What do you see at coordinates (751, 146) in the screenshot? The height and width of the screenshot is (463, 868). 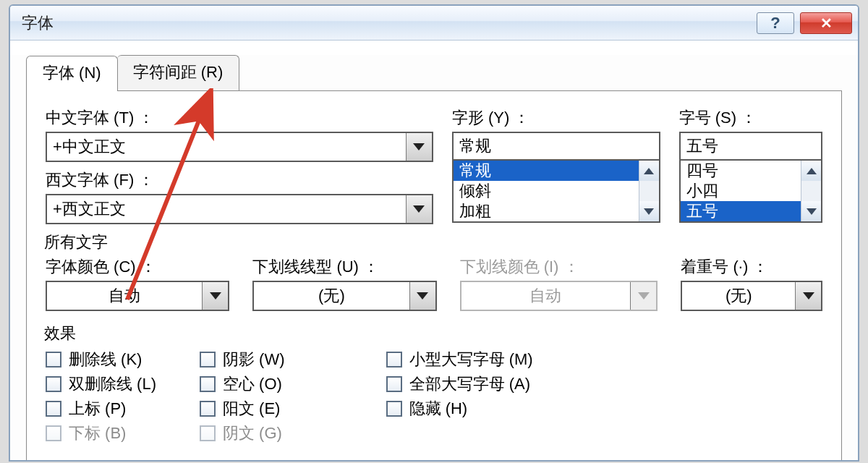 I see `input-size: 五号` at bounding box center [751, 146].